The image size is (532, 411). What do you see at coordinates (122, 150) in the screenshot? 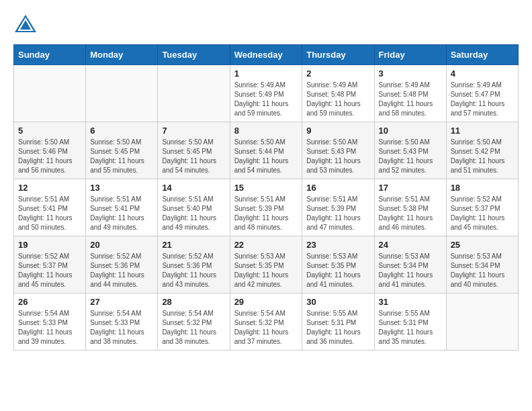
I see `calendar-cell: 6Sunrise: 5:50 AM Sunset: 5:45 PM Daylig…` at bounding box center [122, 150].